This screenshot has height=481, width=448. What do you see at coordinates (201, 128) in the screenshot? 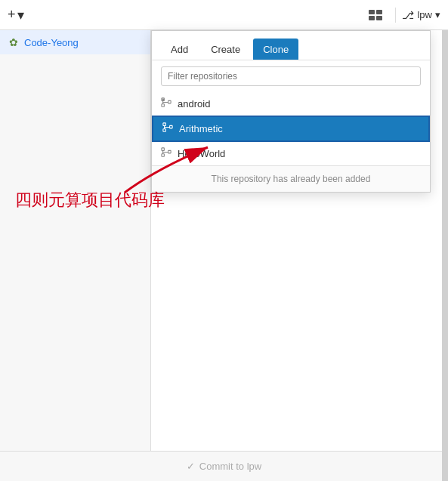
I see `repo-label-arithmetic: Arithmetic` at bounding box center [201, 128].